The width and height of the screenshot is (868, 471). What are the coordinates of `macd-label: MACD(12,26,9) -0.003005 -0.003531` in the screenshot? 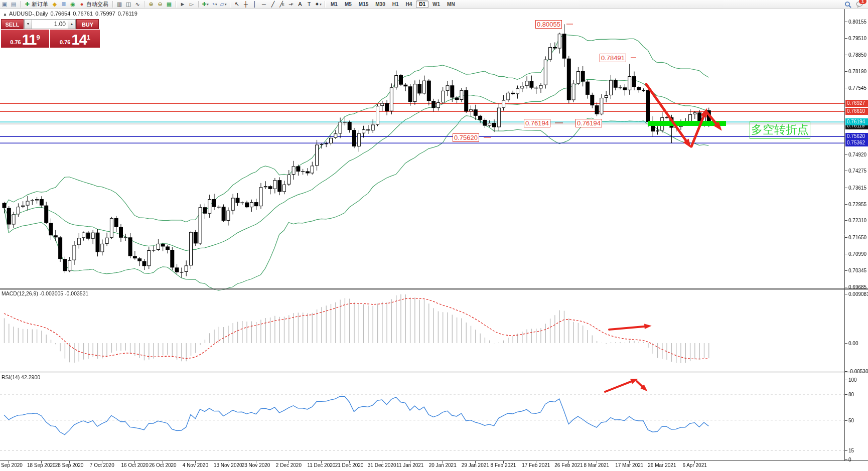 It's located at (45, 293).